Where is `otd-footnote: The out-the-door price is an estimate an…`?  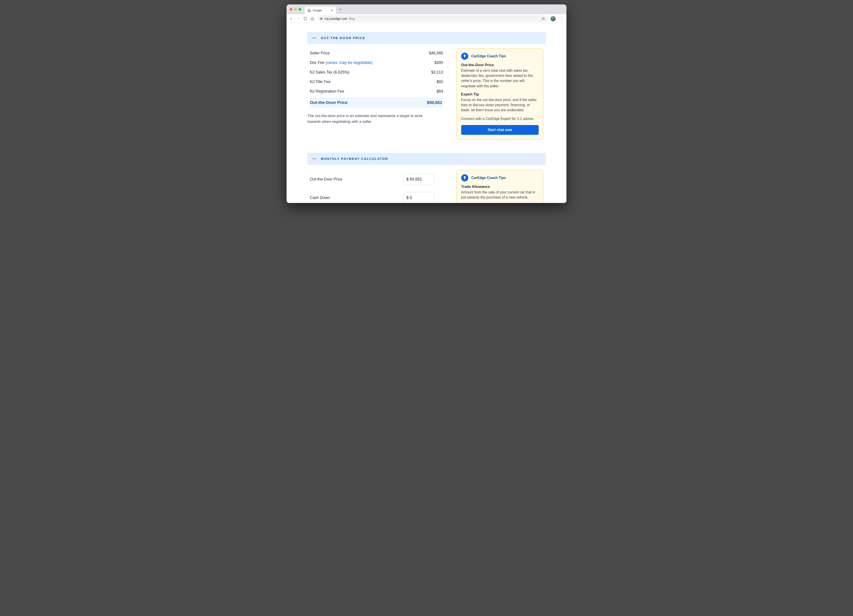
otd-footnote: The out-the-door price is an estimate an… is located at coordinates (372, 119).